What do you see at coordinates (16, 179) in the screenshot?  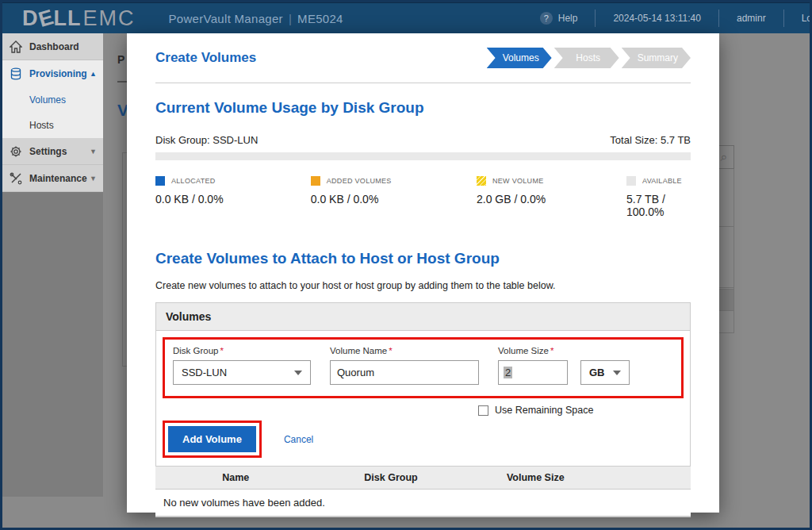 I see `tools-icon` at bounding box center [16, 179].